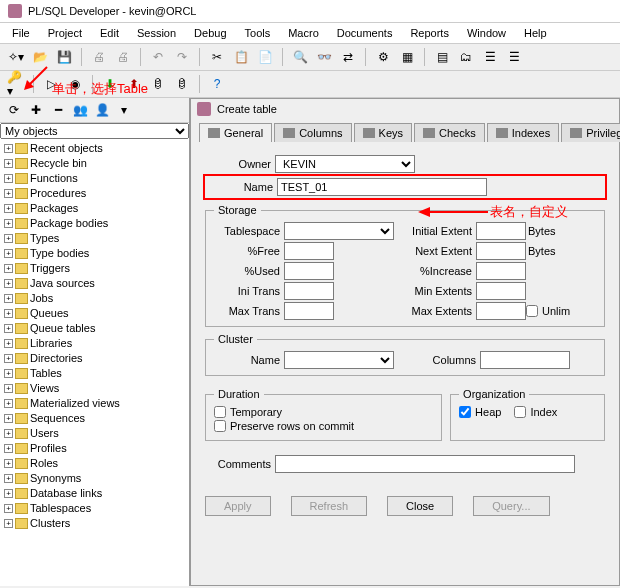  I want to click on tree-item: +Functions, so click(94, 178).